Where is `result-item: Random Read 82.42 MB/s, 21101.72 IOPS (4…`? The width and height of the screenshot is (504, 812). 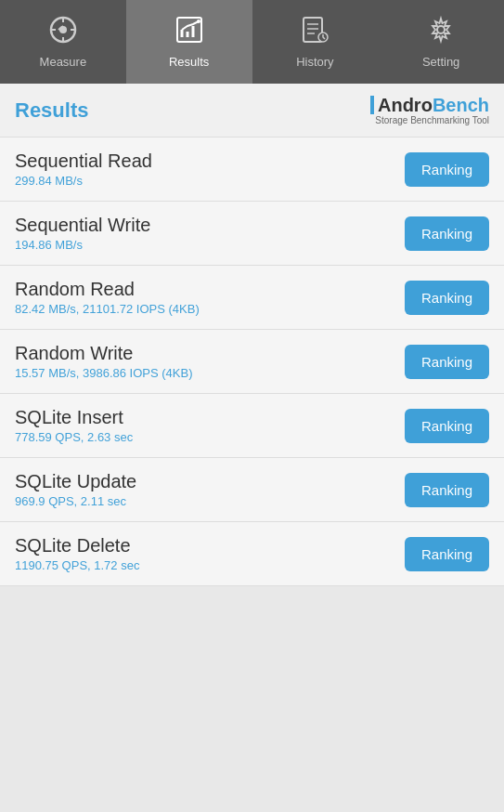
result-item: Random Read 82.42 MB/s, 21101.72 IOPS (4… is located at coordinates (252, 297).